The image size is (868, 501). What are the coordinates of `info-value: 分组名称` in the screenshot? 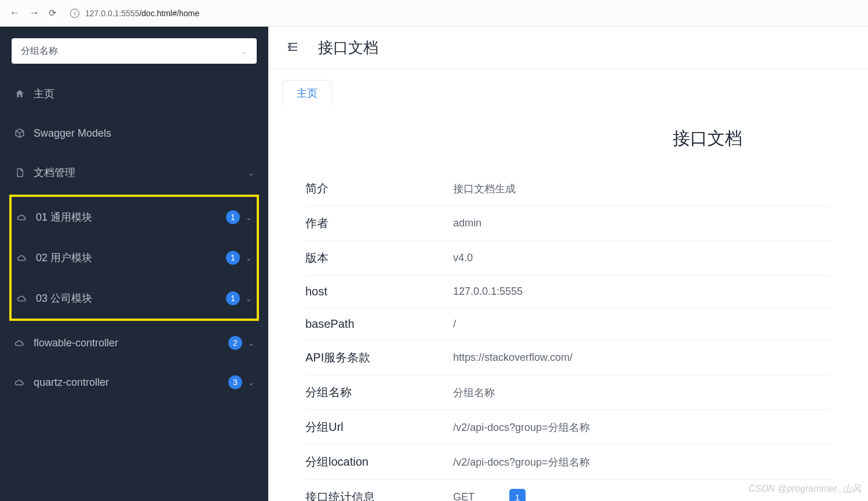 It's located at (642, 393).